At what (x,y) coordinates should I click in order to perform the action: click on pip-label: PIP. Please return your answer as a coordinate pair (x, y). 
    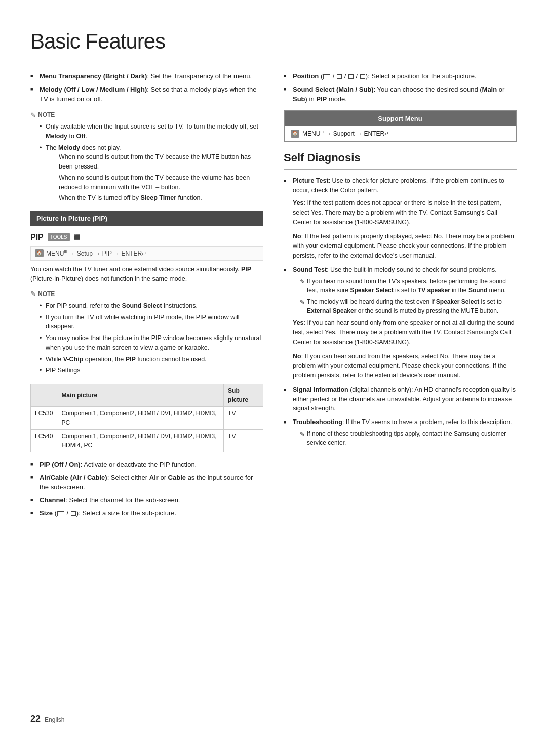
    Looking at the image, I should click on (37, 237).